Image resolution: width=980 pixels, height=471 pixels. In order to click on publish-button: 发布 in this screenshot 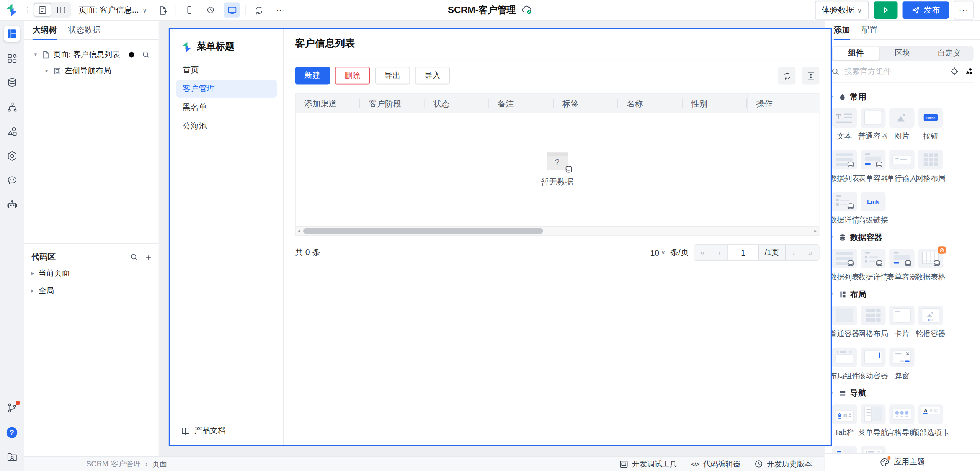, I will do `click(926, 10)`.